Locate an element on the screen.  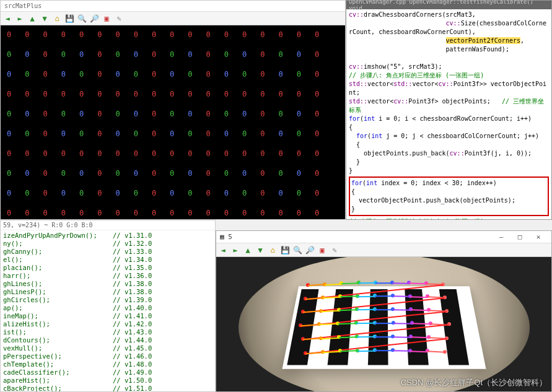
func-line: ghLinesP(); // v1.38.0 is located at coordinates (108, 292).